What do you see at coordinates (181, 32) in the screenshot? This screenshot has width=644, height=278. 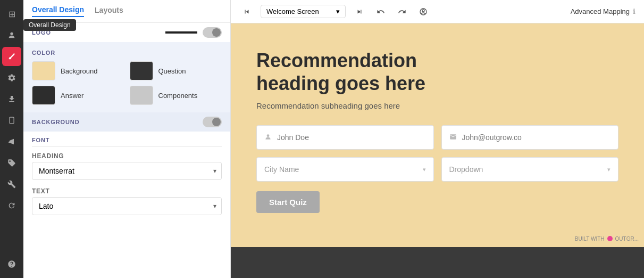 I see `logo-line` at bounding box center [181, 32].